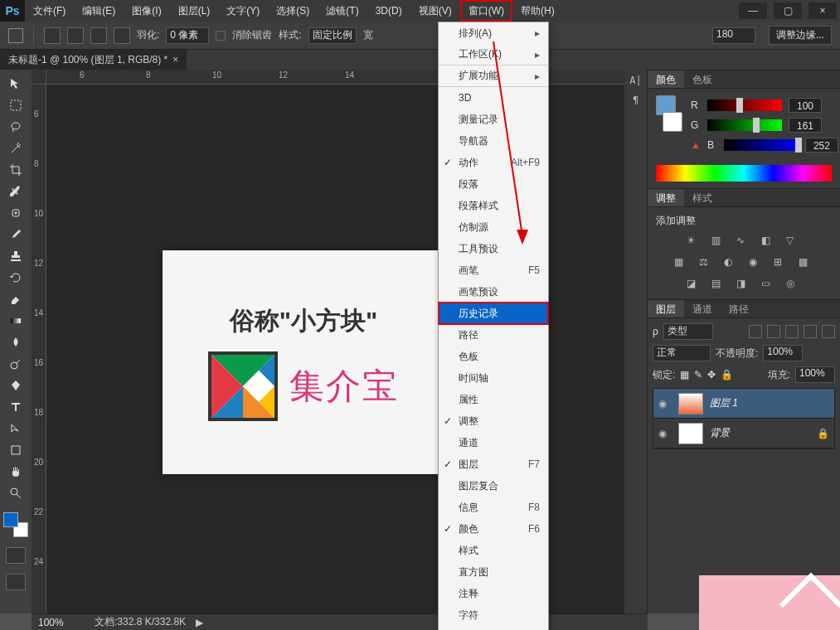  Describe the element at coordinates (770, 403) in the screenshot. I see `layer-name: 图层 1` at that location.